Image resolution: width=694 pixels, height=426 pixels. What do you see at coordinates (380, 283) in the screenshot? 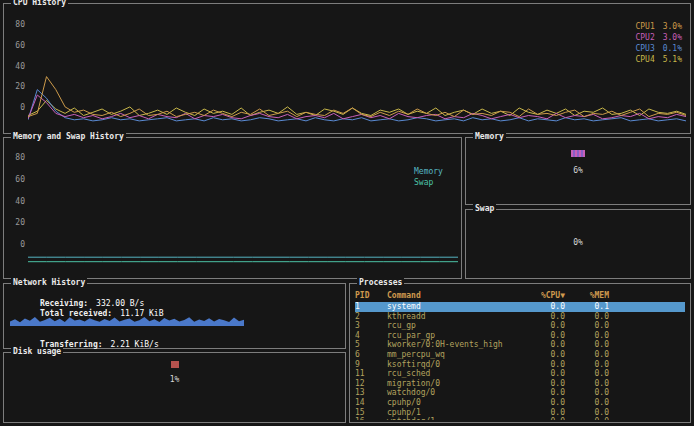
I see `processes-title: Processes` at bounding box center [380, 283].